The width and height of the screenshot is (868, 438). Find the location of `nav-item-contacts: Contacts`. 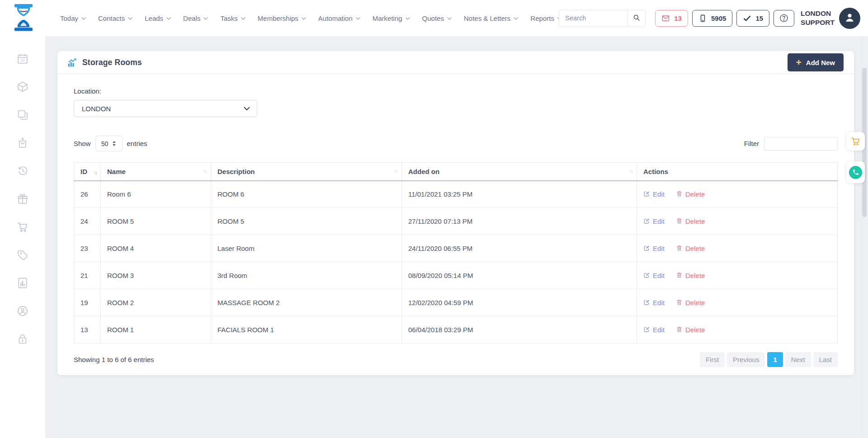

nav-item-contacts: Contacts is located at coordinates (115, 18).